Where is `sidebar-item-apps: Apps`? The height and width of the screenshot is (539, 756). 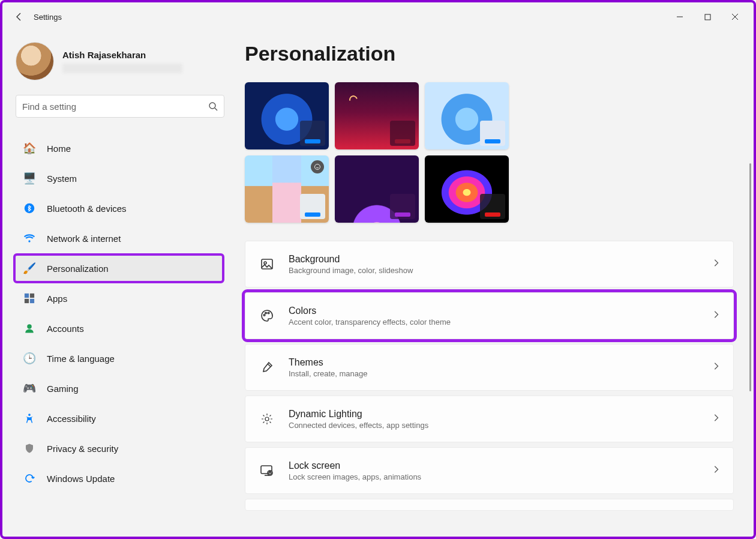 sidebar-item-apps: Apps is located at coordinates (119, 298).